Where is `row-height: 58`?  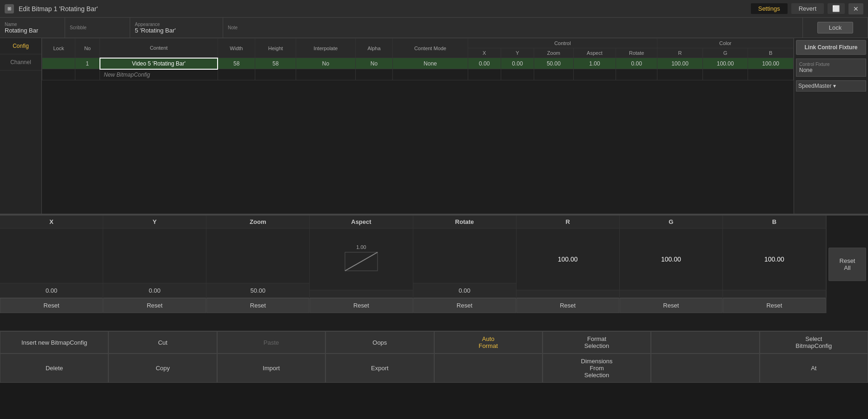 row-height: 58 is located at coordinates (276, 64).